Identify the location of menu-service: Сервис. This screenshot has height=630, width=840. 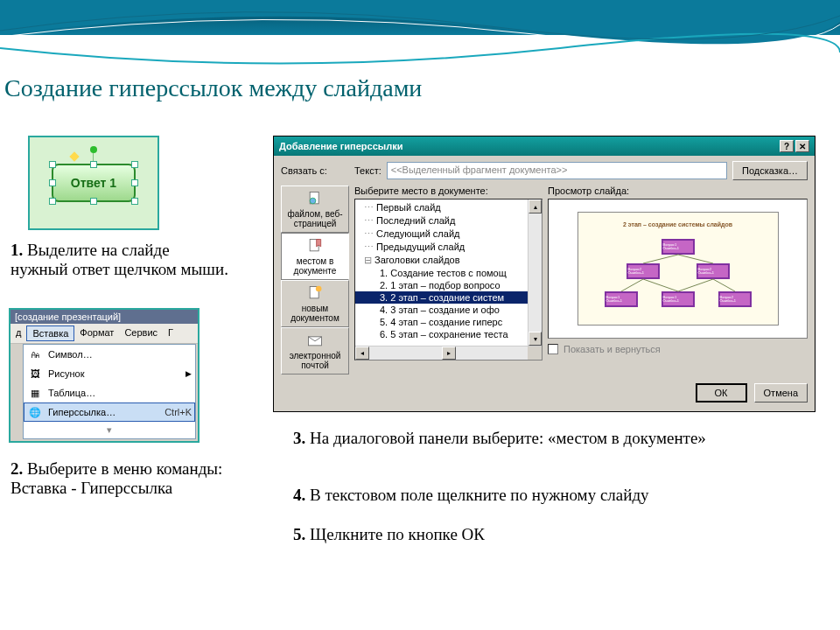
(141, 333).